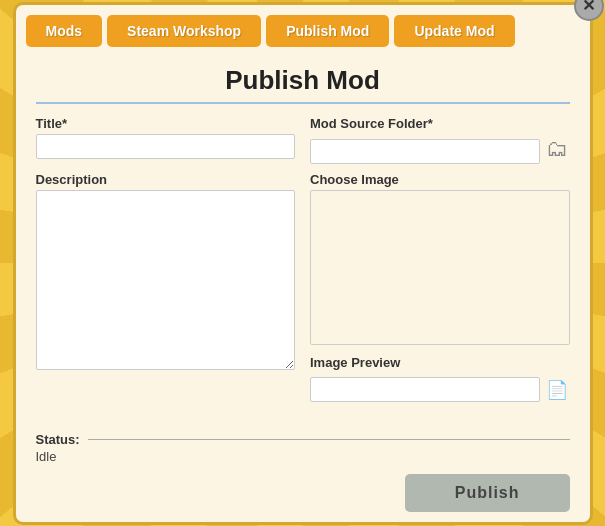  I want to click on image-chooser-box, so click(440, 268).